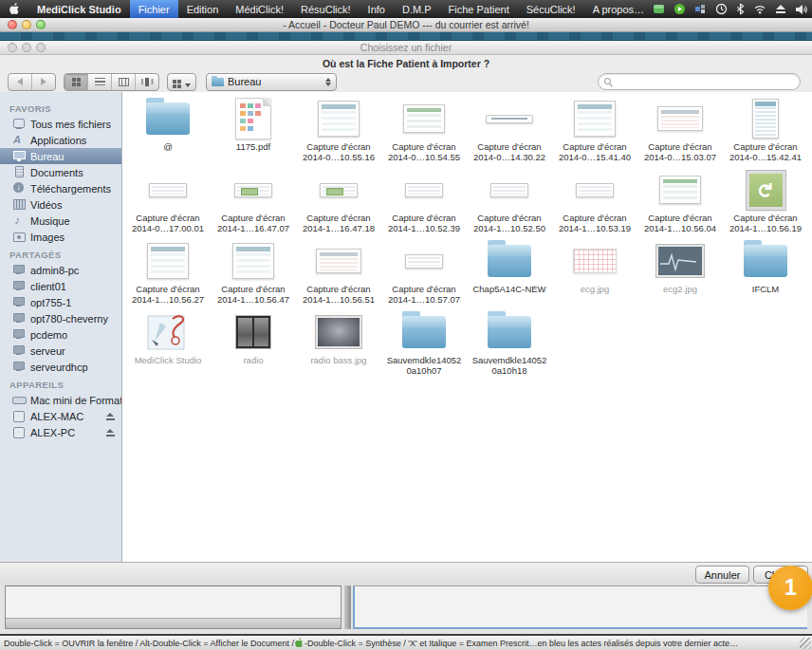 Image resolution: width=812 pixels, height=650 pixels. What do you see at coordinates (61, 366) in the screenshot?
I see `sidebar-item-serveurdhcp: serveurdhcp` at bounding box center [61, 366].